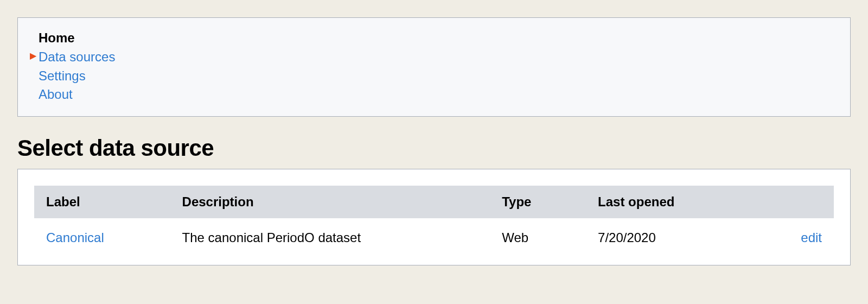  I want to click on cell-description: The canonical PeriodO dataset, so click(330, 233).